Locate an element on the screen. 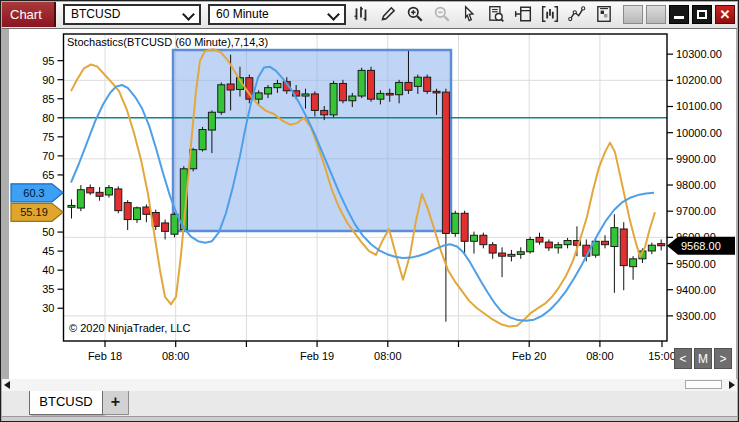 Image resolution: width=739 pixels, height=422 pixels. svg-text: 55.19 is located at coordinates (34, 212).